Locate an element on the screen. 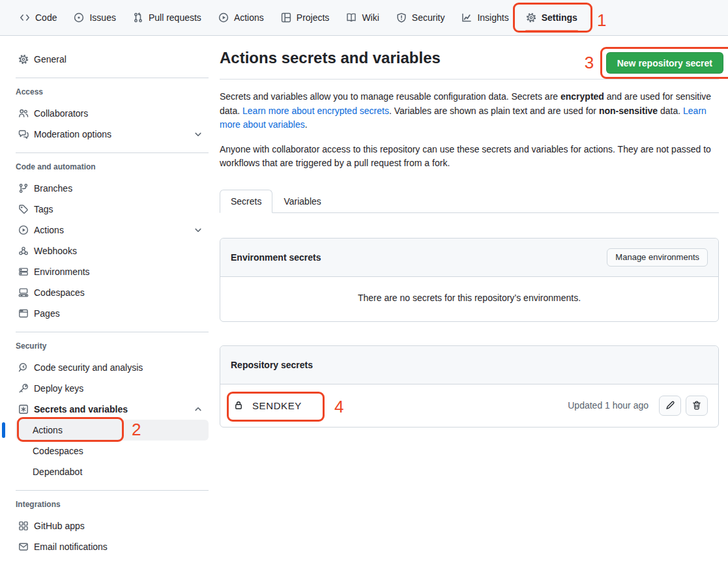 The height and width of the screenshot is (565, 728). tab-settings: Settings 1 is located at coordinates (551, 18).